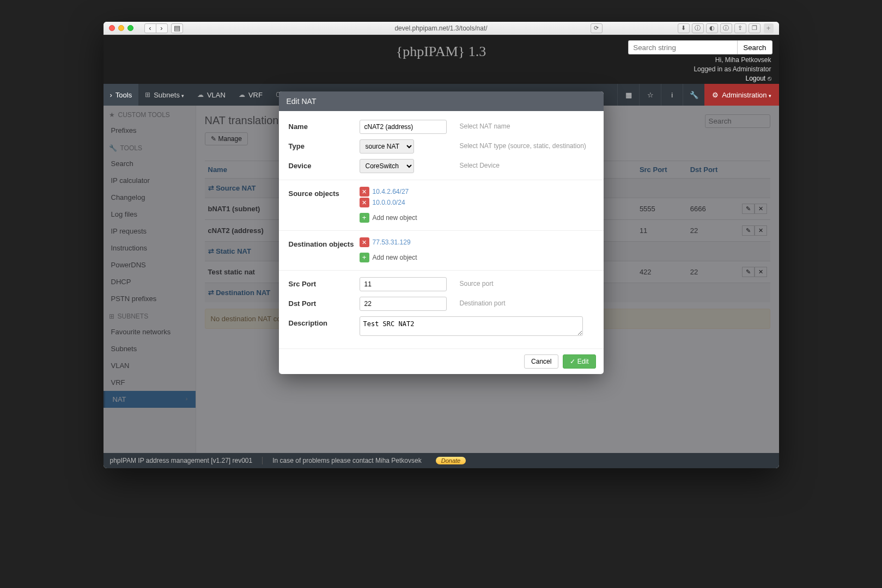 This screenshot has height=588, width=882. I want to click on global-search-input, so click(683, 47).